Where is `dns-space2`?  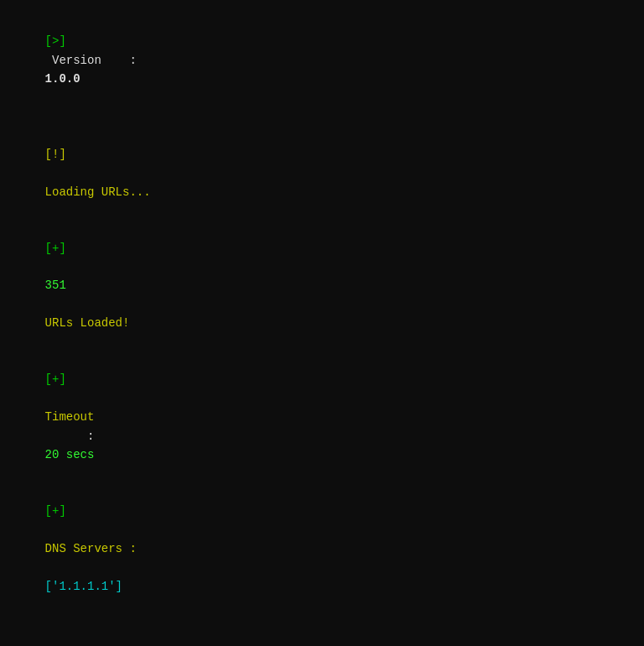
dns-space2 is located at coordinates (49, 567).